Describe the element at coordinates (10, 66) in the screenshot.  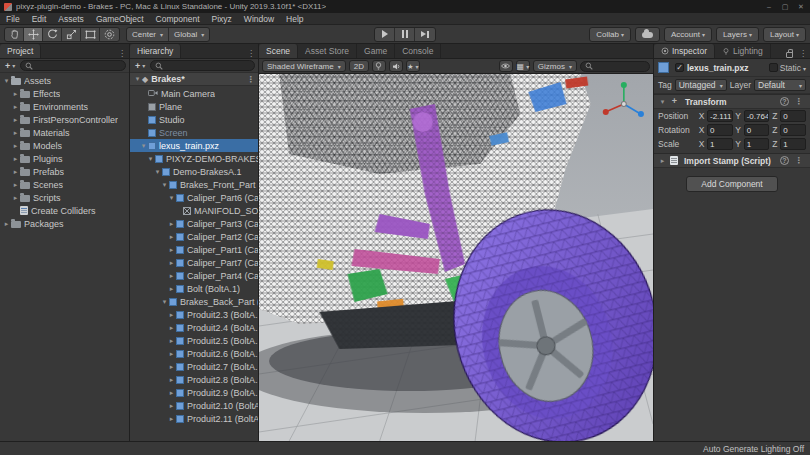
I see `project-create-button` at that location.